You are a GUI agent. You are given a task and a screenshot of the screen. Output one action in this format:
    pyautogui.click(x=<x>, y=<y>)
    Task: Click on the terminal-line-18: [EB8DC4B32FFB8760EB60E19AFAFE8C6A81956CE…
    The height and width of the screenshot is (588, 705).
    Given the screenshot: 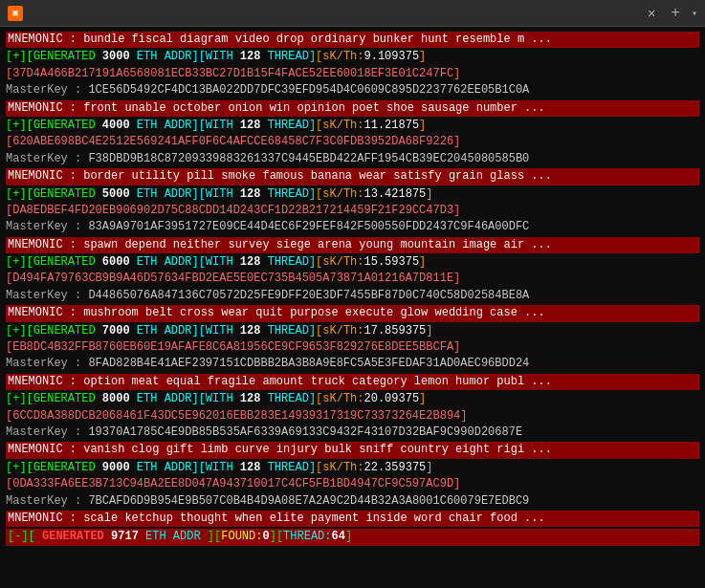 What is the action you would take?
    pyautogui.click(x=352, y=348)
    